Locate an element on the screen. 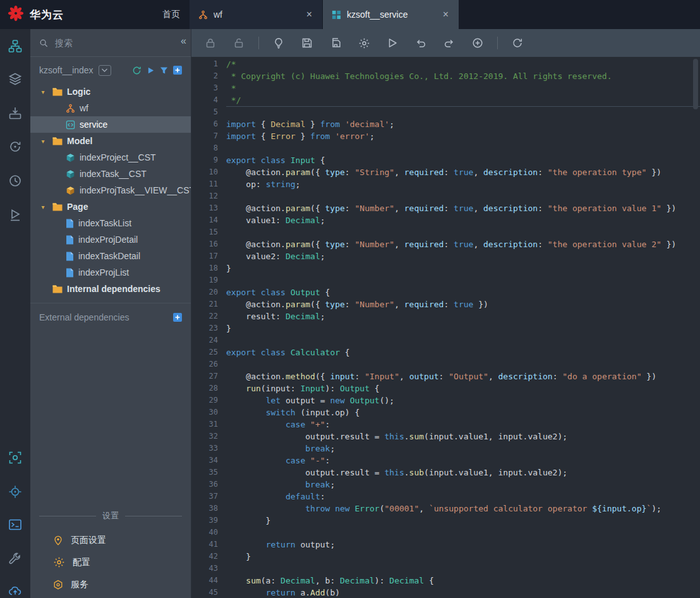  tree-item-indextask-cst: indexTask__CST is located at coordinates (111, 174).